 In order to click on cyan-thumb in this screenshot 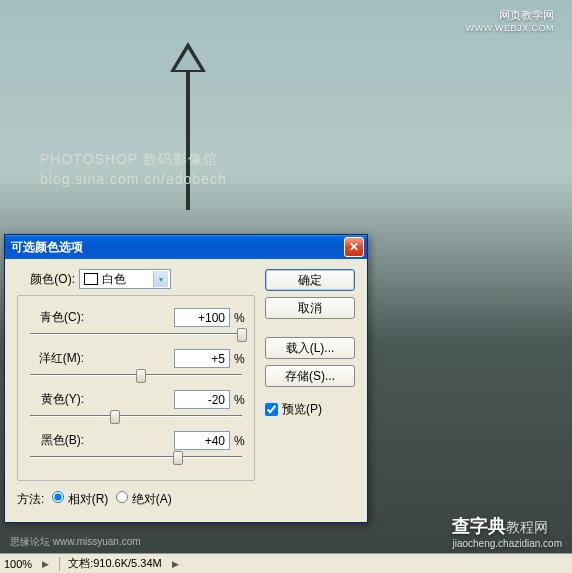, I will do `click(242, 335)`.